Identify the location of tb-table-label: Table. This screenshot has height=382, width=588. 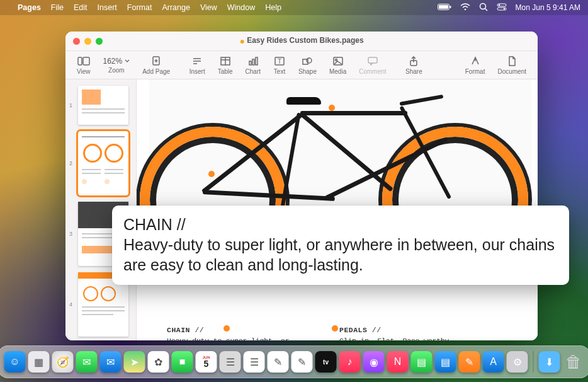
(225, 72).